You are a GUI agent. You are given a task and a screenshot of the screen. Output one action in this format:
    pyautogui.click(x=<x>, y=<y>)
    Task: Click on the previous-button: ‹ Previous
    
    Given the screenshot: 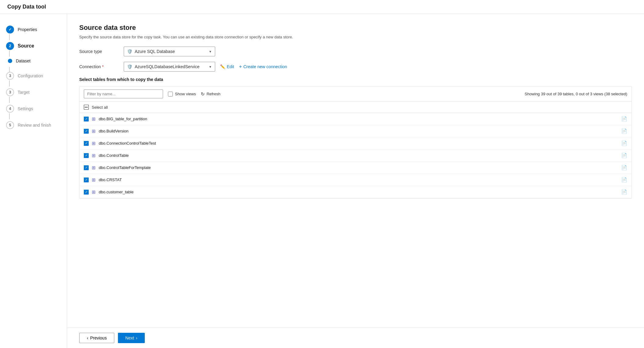 What is the action you would take?
    pyautogui.click(x=97, y=338)
    